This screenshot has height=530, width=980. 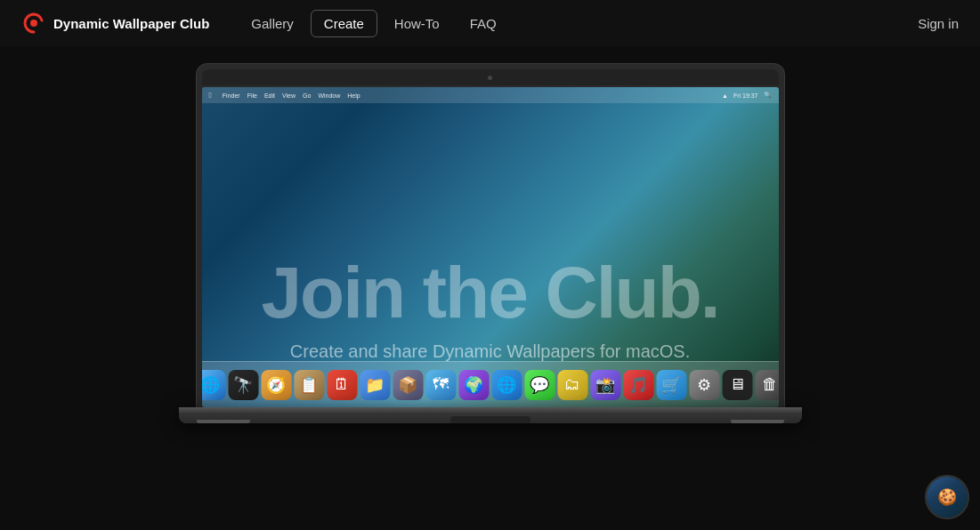 What do you see at coordinates (353, 96) in the screenshot?
I see `menubar-help: Help` at bounding box center [353, 96].